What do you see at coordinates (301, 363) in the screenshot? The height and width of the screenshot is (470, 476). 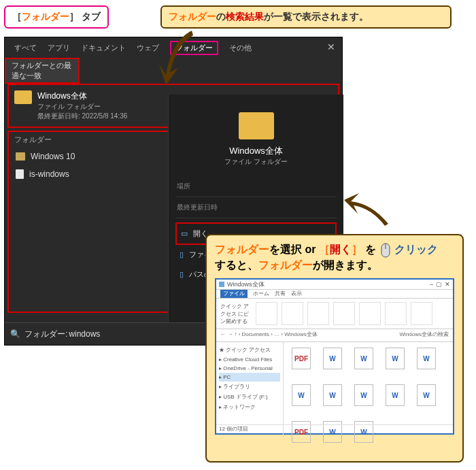 I see `file-item: PDF` at bounding box center [301, 363].